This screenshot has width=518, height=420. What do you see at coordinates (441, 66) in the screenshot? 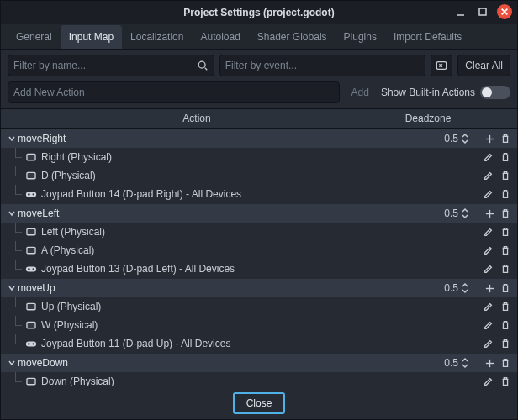
I see `filter-event-clear-button` at bounding box center [441, 66].